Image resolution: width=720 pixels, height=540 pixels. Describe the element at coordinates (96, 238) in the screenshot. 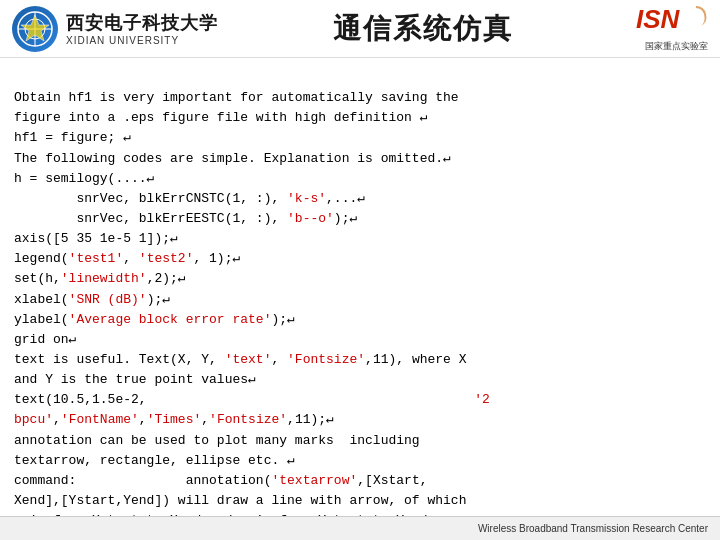

I see `line-8: axis([5 35 1e-5 1]);↵` at that location.